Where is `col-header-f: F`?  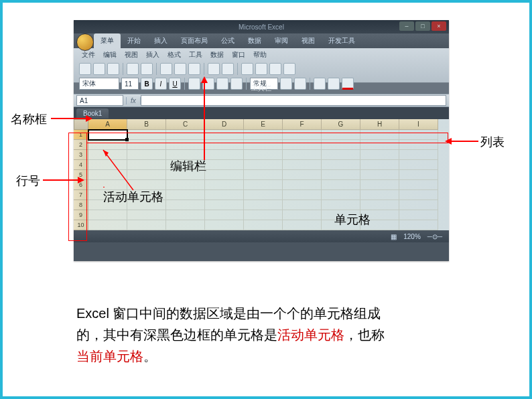 col-header-f: F is located at coordinates (302, 125).